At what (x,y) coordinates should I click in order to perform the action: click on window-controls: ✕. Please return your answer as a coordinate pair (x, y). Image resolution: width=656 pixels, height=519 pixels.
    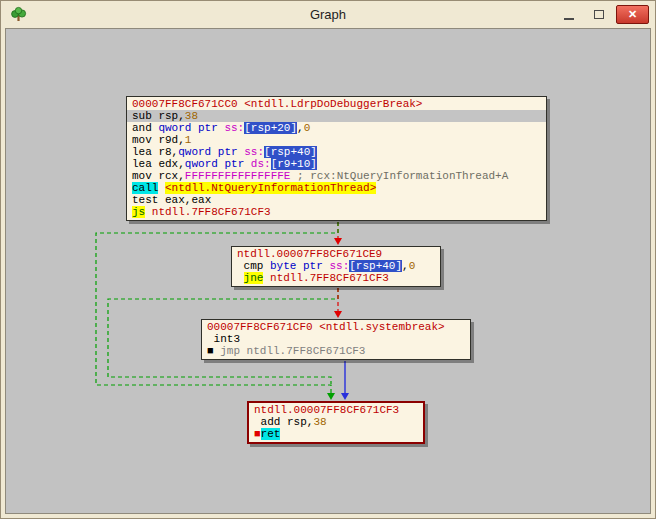
    Looking at the image, I should click on (602, 14).